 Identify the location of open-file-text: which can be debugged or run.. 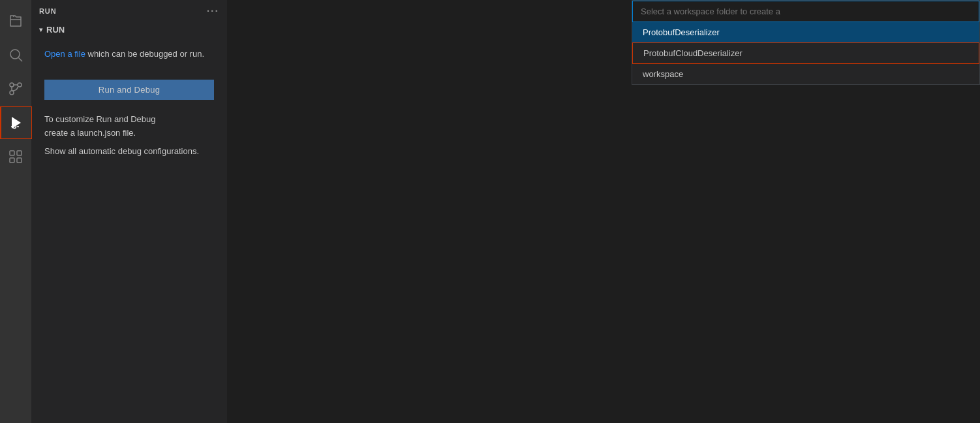
(145, 54).